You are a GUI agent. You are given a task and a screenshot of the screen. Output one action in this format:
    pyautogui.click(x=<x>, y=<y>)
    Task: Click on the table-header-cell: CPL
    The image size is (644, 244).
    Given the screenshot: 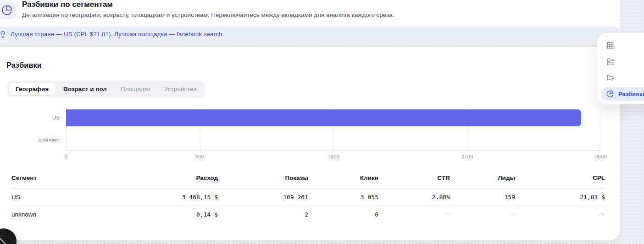 What is the action you would take?
    pyautogui.click(x=560, y=179)
    